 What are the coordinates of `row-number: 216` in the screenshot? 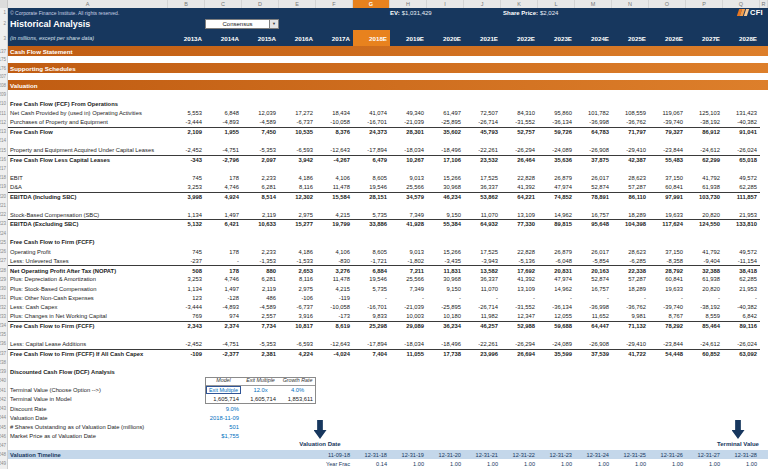 It's located at (4, 160).